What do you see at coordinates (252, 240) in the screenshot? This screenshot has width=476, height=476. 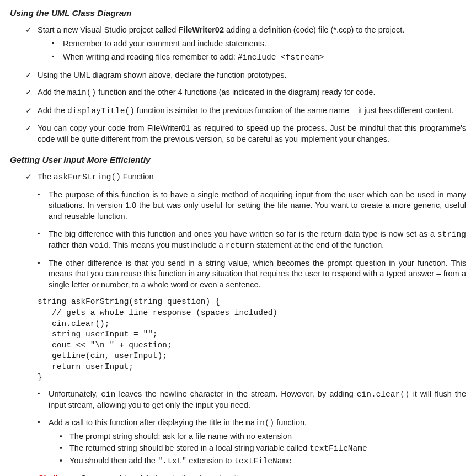 I see `s2-b2: The big difference with this function an…` at bounding box center [252, 240].